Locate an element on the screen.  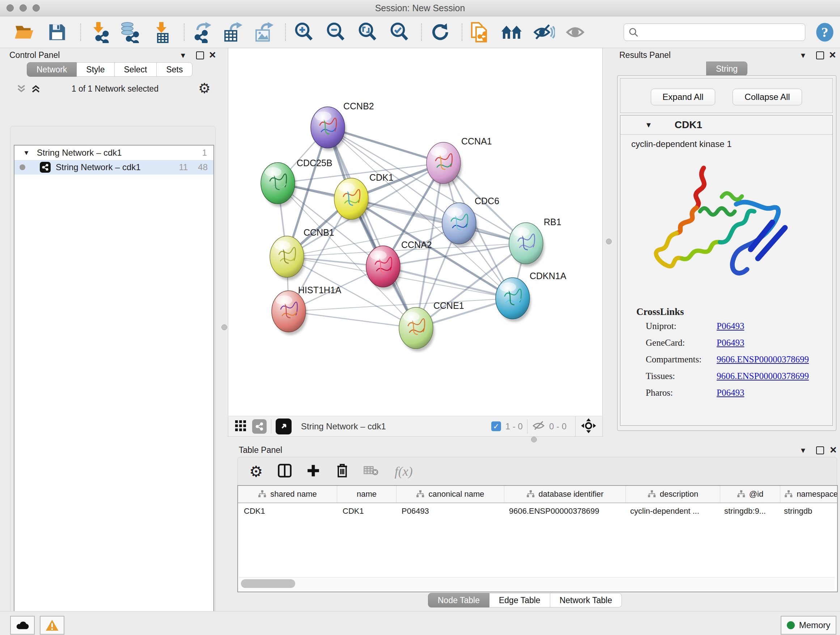
network-node-CDKN1A is located at coordinates (513, 300).